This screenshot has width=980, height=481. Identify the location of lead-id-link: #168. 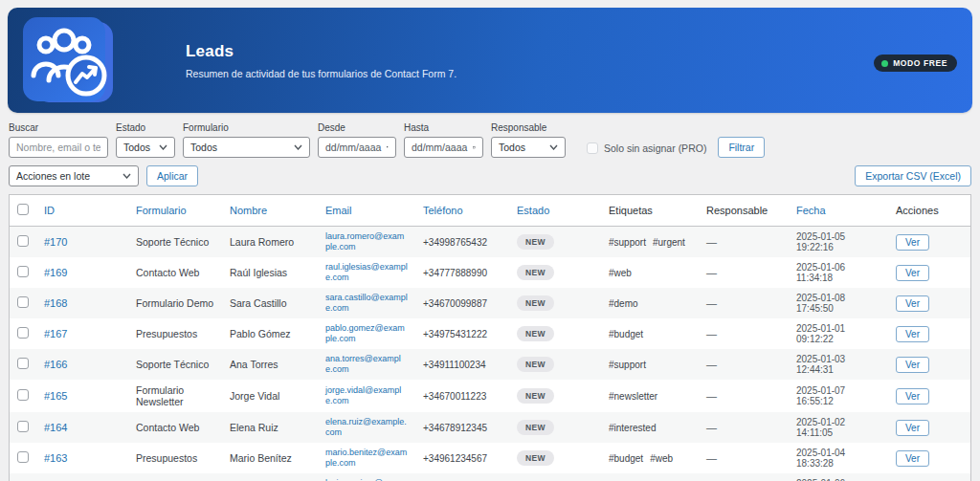
(56, 303).